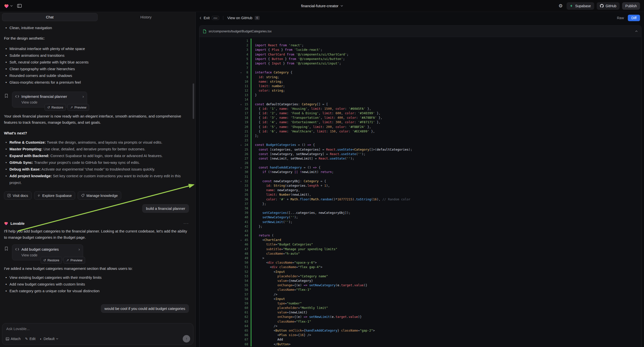  What do you see at coordinates (420, 204) in the screenshot?
I see `code-line: 37 };` at bounding box center [420, 204].